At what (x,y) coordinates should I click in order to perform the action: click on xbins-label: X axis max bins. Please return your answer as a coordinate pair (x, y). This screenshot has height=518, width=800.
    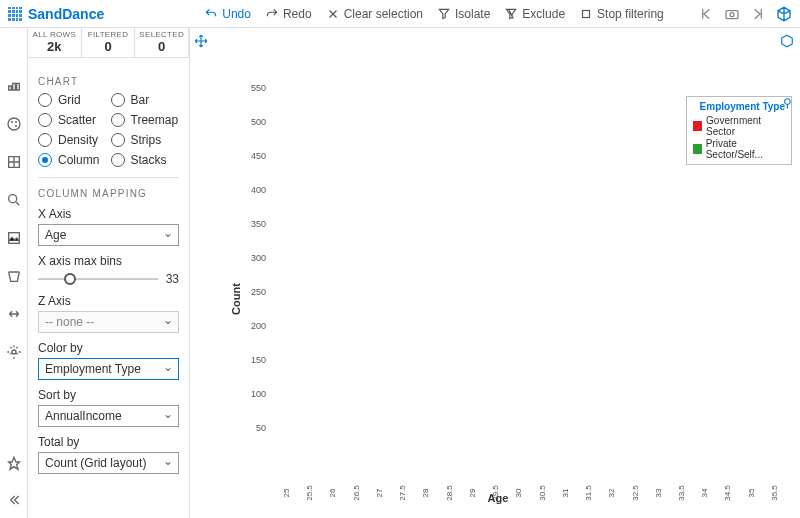
    Looking at the image, I should click on (108, 261).